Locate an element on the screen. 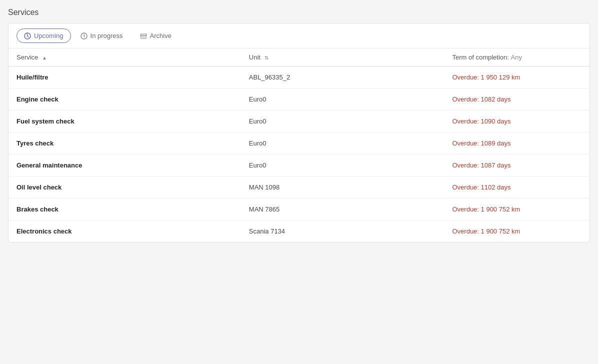 Image resolution: width=598 pixels, height=364 pixels. overdue-status: Overdue: 1087 days is located at coordinates (481, 165).